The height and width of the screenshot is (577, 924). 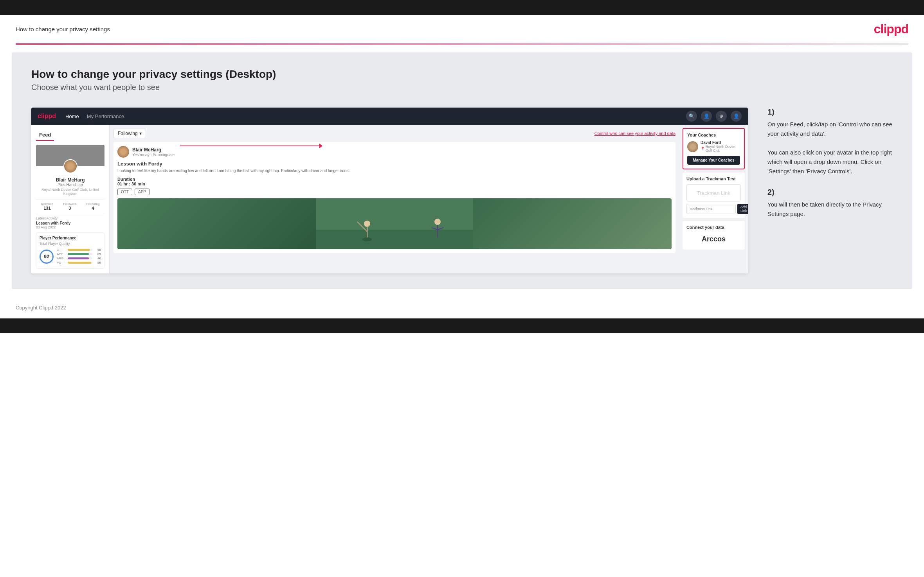 I want to click on bar-label: PUTT, so click(x=61, y=263).